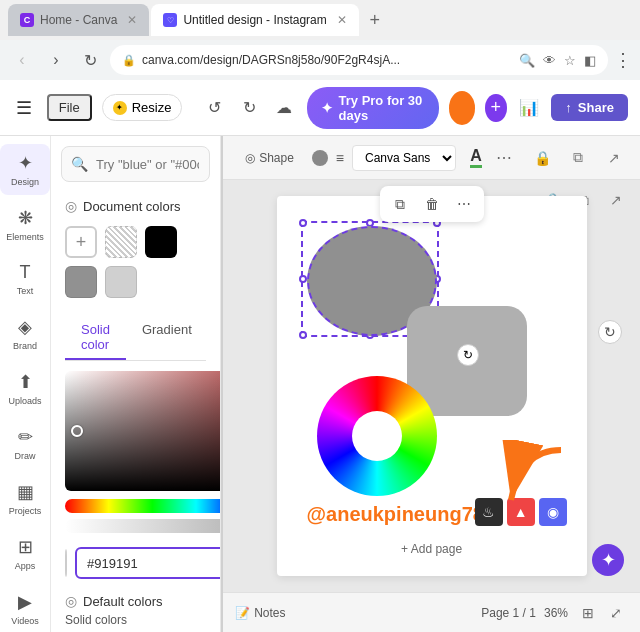 The width and height of the screenshot is (640, 632). What do you see at coordinates (24, 108) in the screenshot?
I see `hamburger-icon: ☰` at bounding box center [24, 108].